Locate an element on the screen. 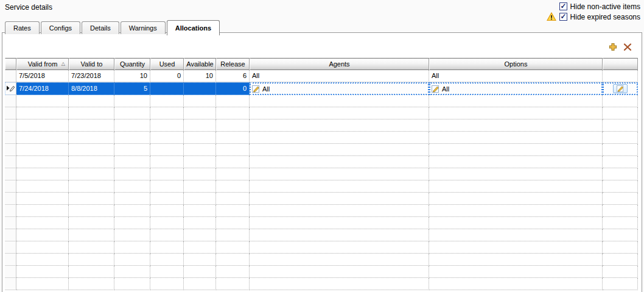  tab-configs: Configs is located at coordinates (61, 28).